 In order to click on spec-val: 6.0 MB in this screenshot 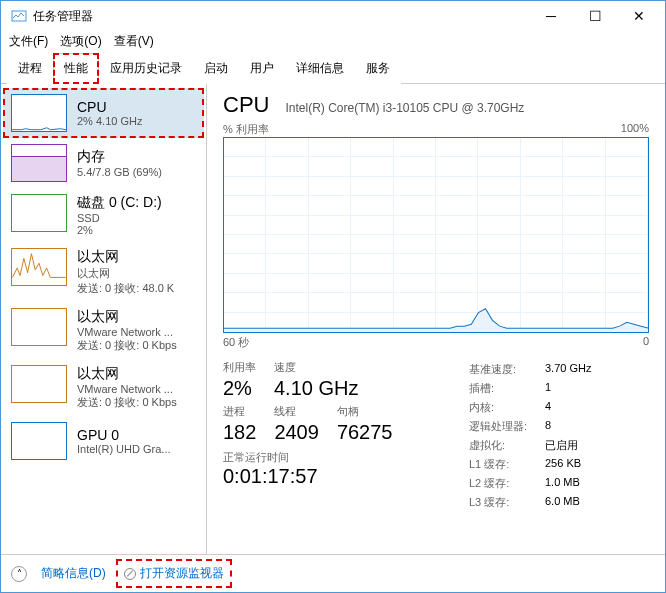, I will do `click(562, 502)`.